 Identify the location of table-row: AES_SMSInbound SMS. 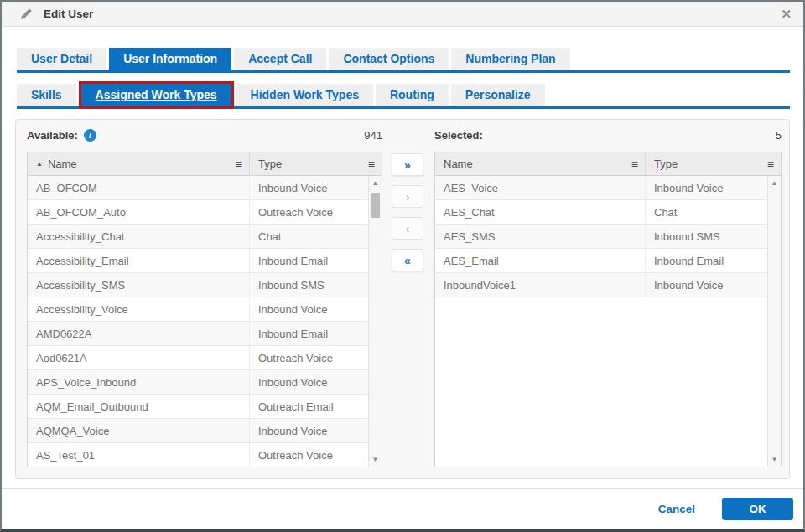
(601, 236).